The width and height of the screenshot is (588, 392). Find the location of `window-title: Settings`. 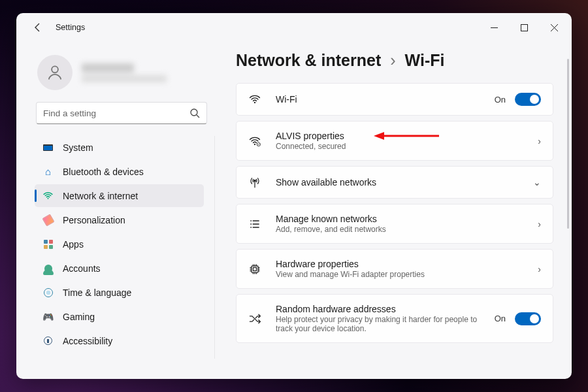

window-title: Settings is located at coordinates (71, 27).